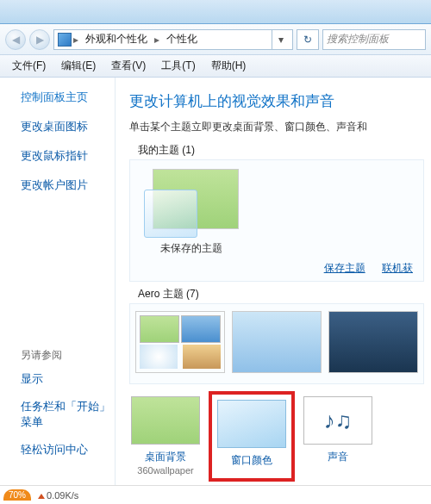 The image size is (431, 504). I want to click on refresh-button: ↻, so click(308, 40).